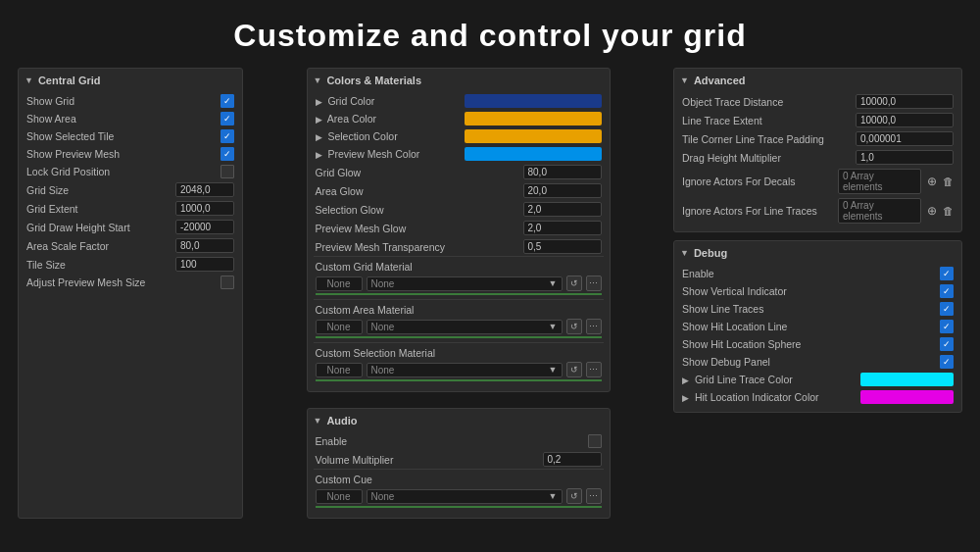 The height and width of the screenshot is (552, 980). Describe the element at coordinates (757, 181) in the screenshot. I see `ignore-actors-decals-label: Ignore Actors For Decals` at that location.